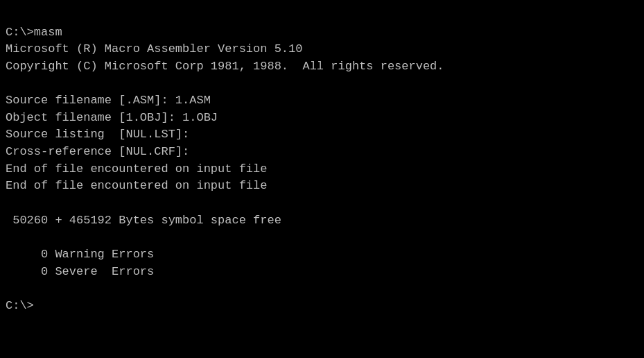 The image size is (644, 358). What do you see at coordinates (322, 153) in the screenshot?
I see `terminal-line: Cross-reference [NUL.CRF]:` at bounding box center [322, 153].